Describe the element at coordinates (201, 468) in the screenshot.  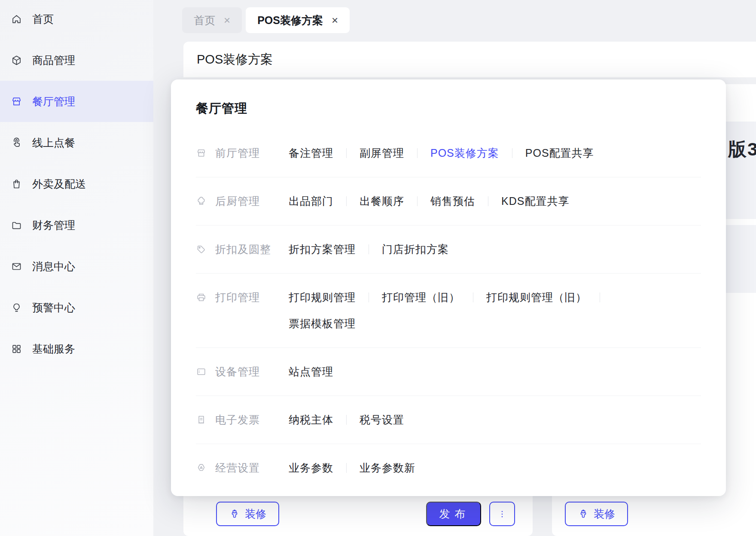
I see `hexagon-settings-icon` at that location.